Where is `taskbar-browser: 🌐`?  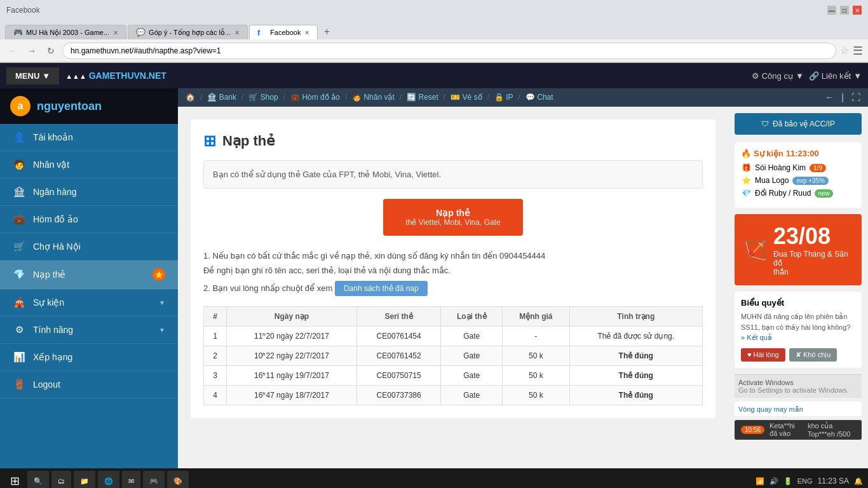 taskbar-browser: 🌐 is located at coordinates (109, 479).